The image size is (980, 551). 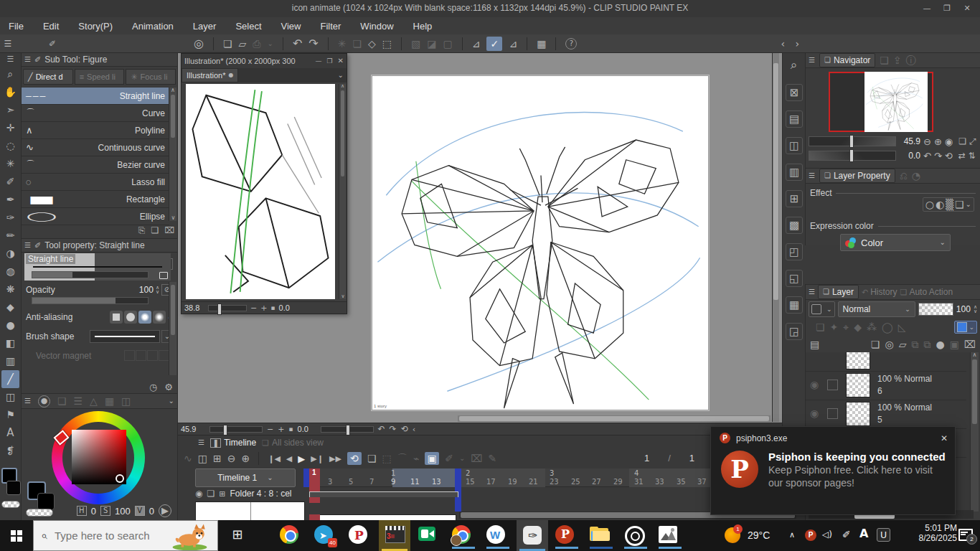 I want to click on layerprop-tab3-icon: ◔, so click(x=916, y=176).